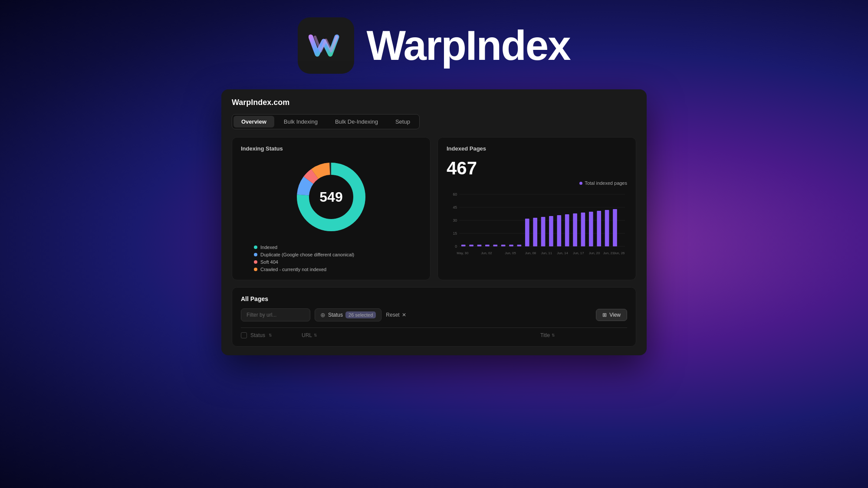 The width and height of the screenshot is (868, 488). I want to click on svg-text: 30, so click(455, 220).